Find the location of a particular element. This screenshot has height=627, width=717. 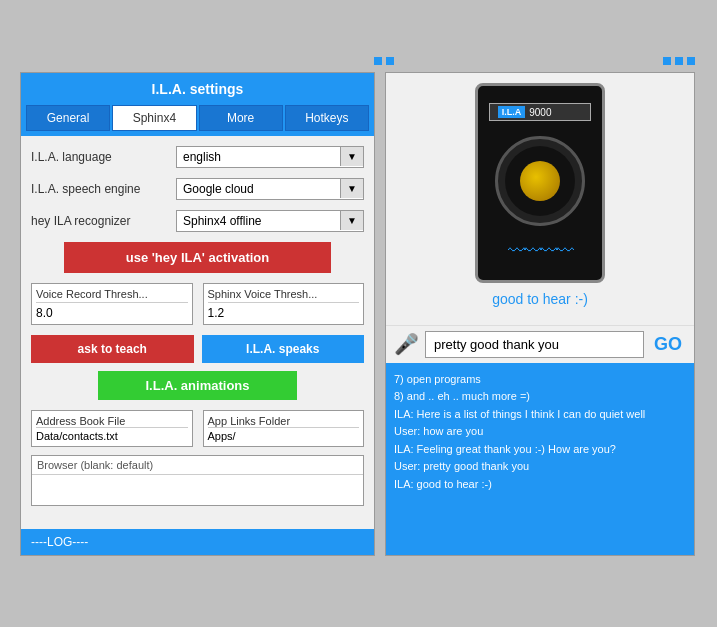

sphinx-threshold-label: Sphinx Voice Thresh... is located at coordinates (284, 296).